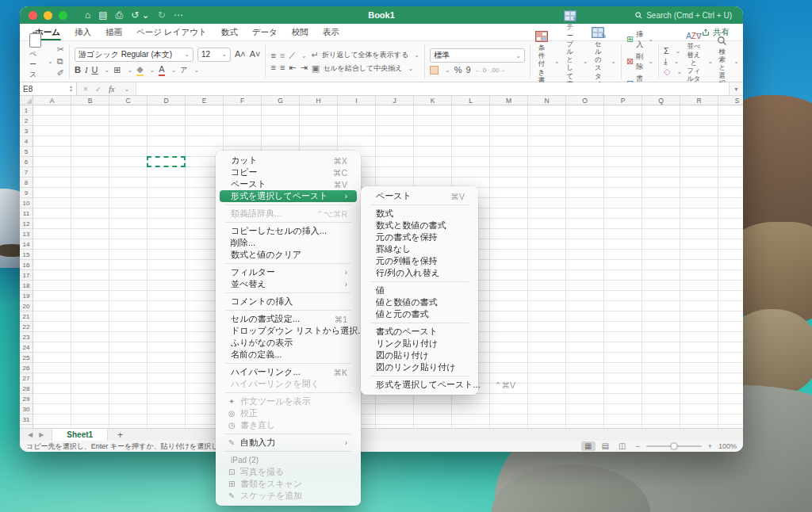 The height and width of the screenshot is (512, 812). I want to click on borders-button: ⊞, so click(117, 70).